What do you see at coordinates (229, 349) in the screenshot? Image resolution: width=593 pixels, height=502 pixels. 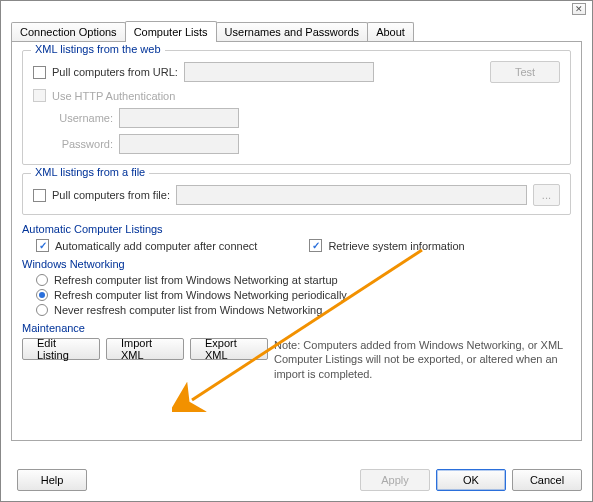 I see `export-xml-button: Export XML` at bounding box center [229, 349].